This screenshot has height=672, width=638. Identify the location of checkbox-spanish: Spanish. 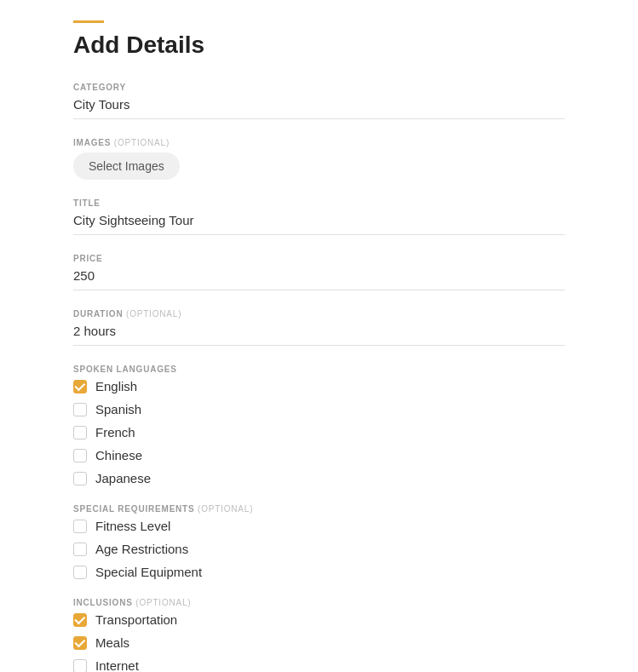
(319, 409).